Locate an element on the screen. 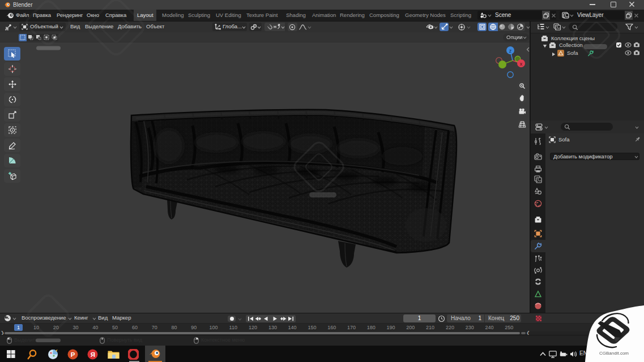 The height and width of the screenshot is (362, 644). svg-text: Я is located at coordinates (93, 355).